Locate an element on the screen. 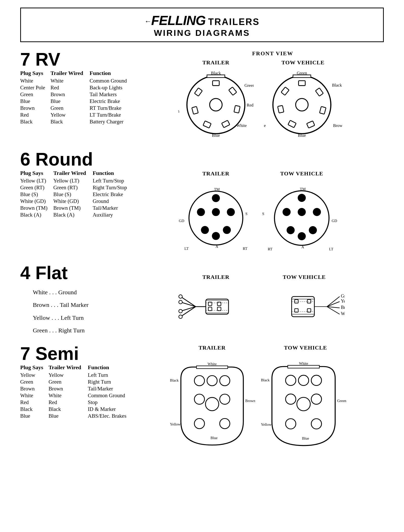 This screenshot has height=532, width=404. 6round-table: Plug Says Trailer Wired Function Yellow … is located at coordinates (77, 194).